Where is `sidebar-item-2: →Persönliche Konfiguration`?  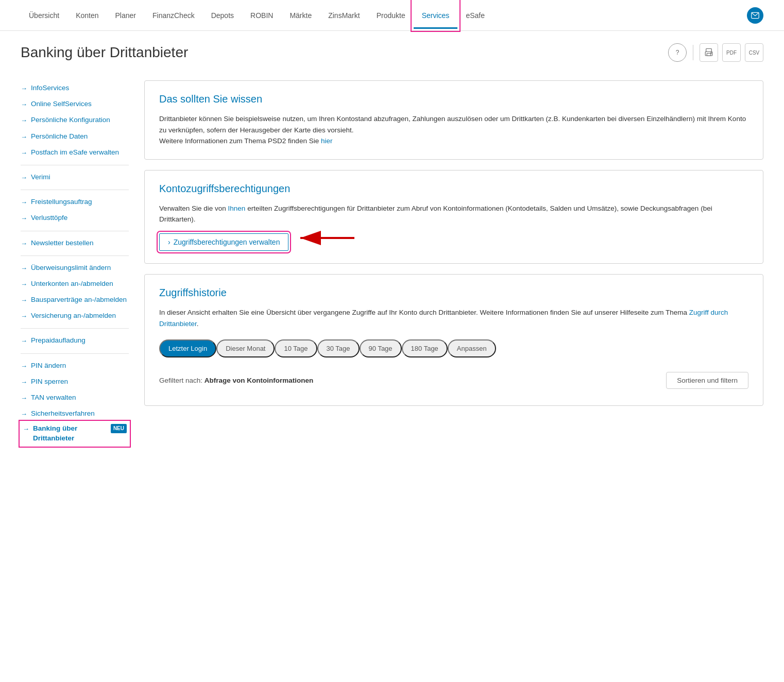 sidebar-item-2: →Persönliche Konfiguration is located at coordinates (75, 121).